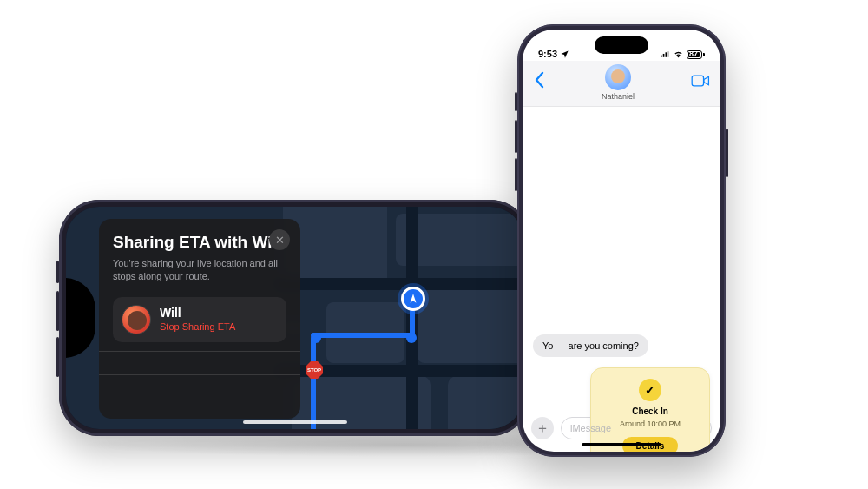  I want to click on card-title: Sharing ETA with Will, so click(200, 242).